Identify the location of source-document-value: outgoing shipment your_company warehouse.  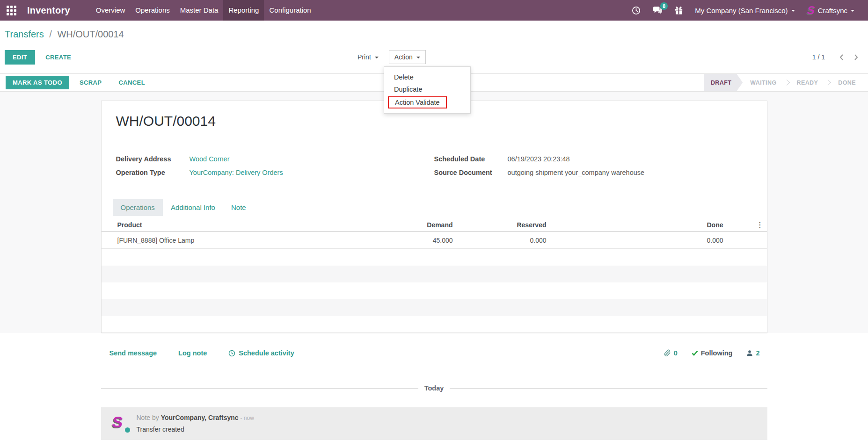
(576, 173).